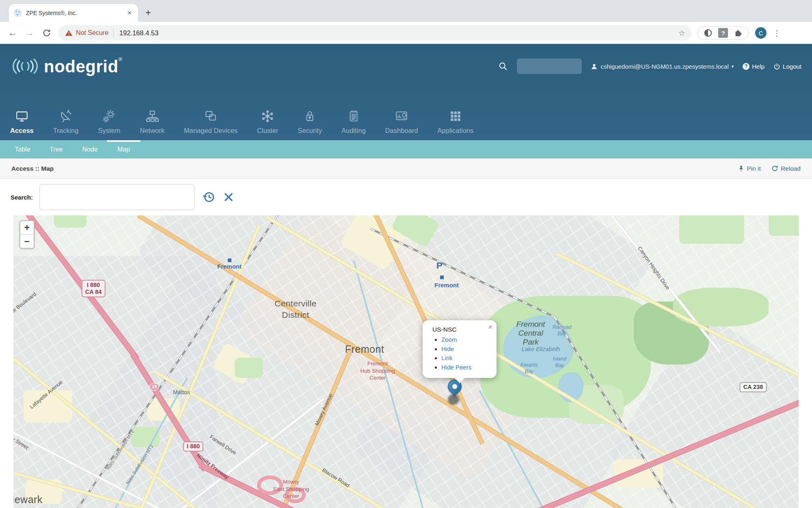 Image resolution: width=812 pixels, height=508 pixels. What do you see at coordinates (503, 66) in the screenshot?
I see `header-search-icon` at bounding box center [503, 66].